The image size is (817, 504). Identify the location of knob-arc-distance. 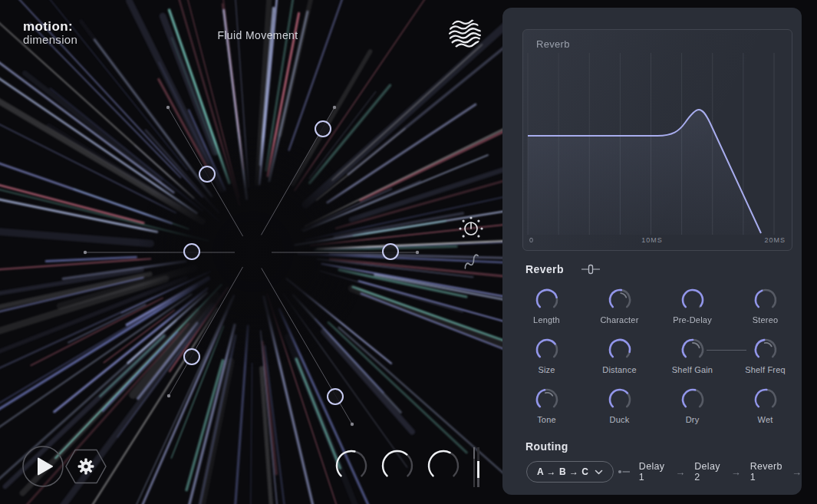
(620, 350).